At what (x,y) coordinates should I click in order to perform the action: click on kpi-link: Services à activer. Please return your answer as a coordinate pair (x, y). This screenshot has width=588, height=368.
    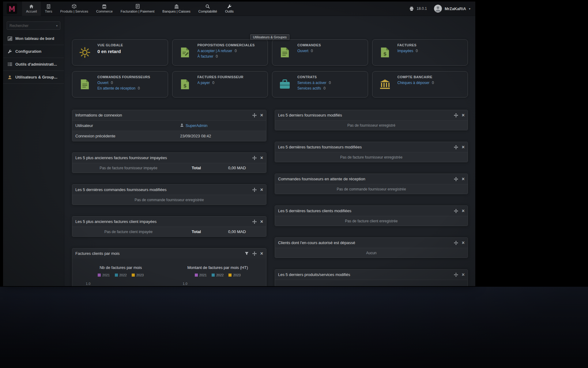
    Looking at the image, I should click on (312, 83).